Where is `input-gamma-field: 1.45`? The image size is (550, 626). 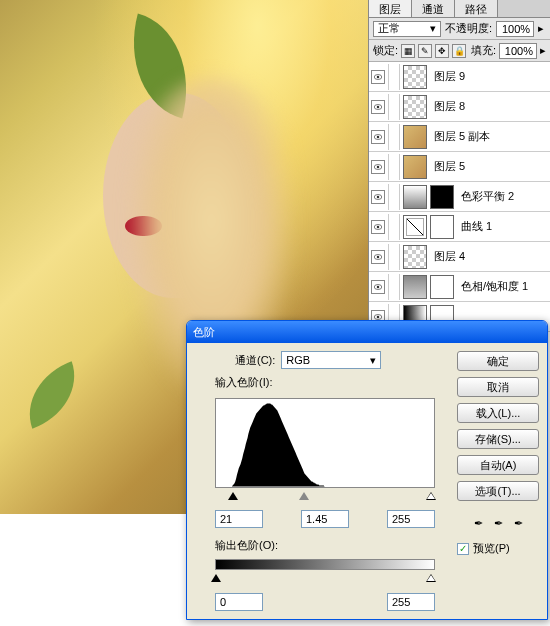
input-gamma-field: 1.45 is located at coordinates (325, 519).